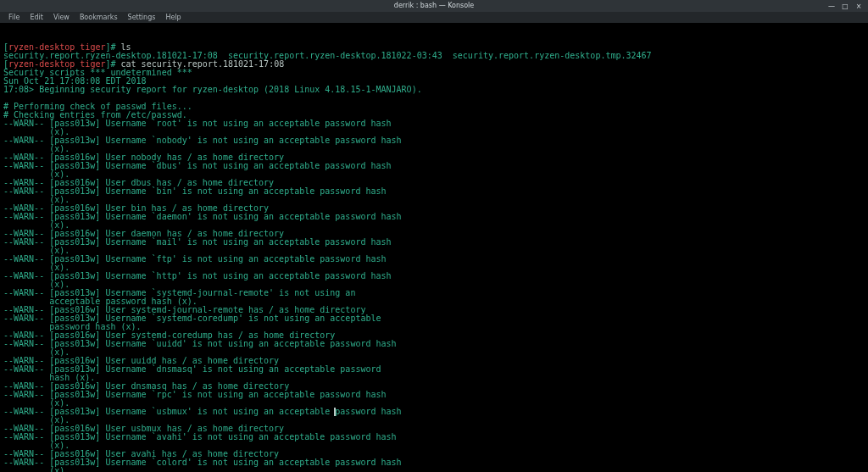  What do you see at coordinates (434, 217) in the screenshot?
I see `terminal-line: --WARN-- [pass013w] Username `daemon' is…` at bounding box center [434, 217].